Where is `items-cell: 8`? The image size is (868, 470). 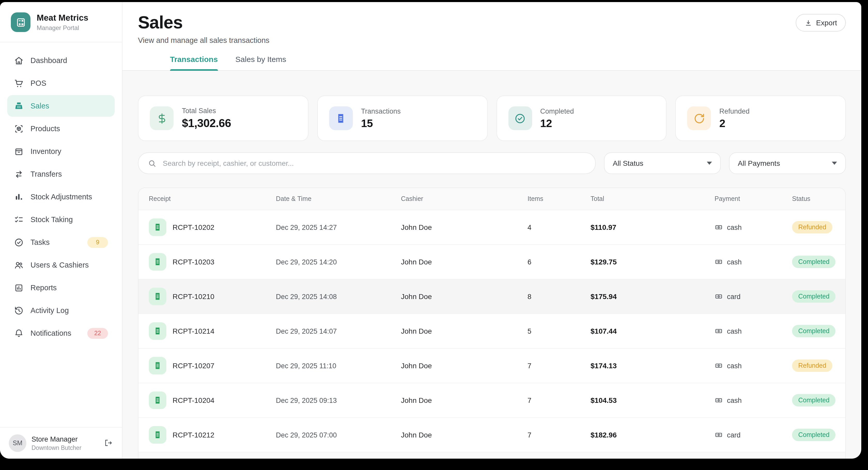 items-cell: 8 is located at coordinates (559, 296).